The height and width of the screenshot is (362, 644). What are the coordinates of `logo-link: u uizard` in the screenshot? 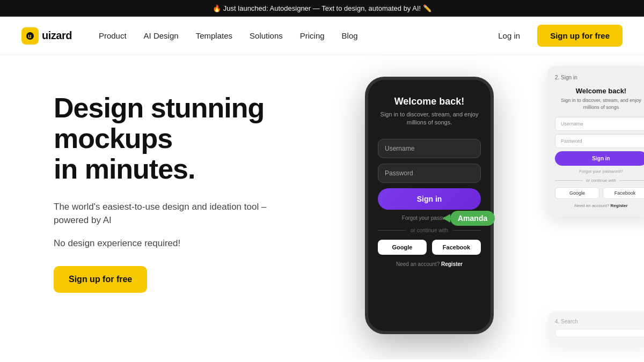 It's located at (47, 36).